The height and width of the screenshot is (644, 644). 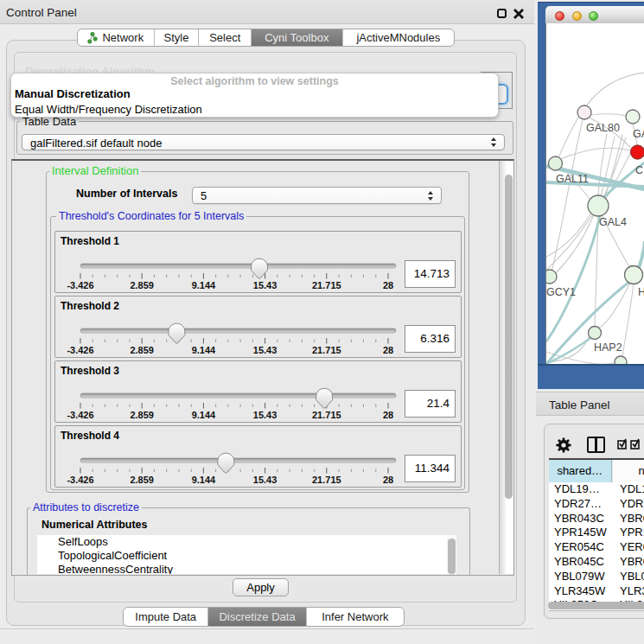 I want to click on svg-text: H, so click(x=641, y=292).